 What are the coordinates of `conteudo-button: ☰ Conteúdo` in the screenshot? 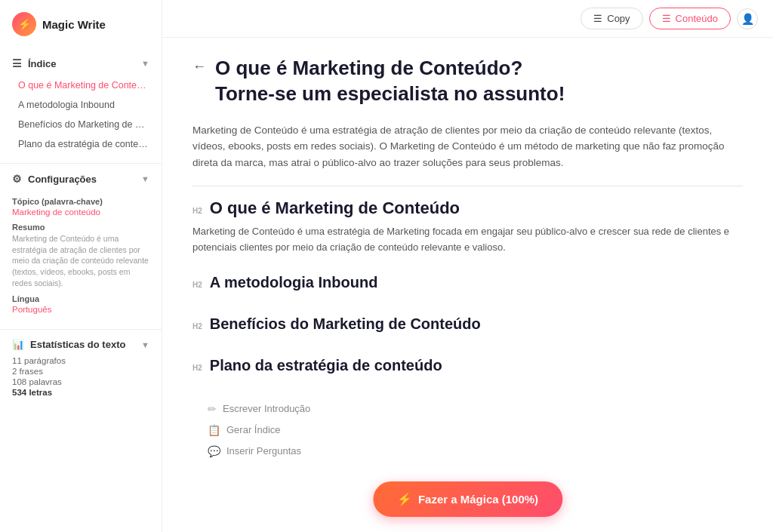 It's located at (690, 18).